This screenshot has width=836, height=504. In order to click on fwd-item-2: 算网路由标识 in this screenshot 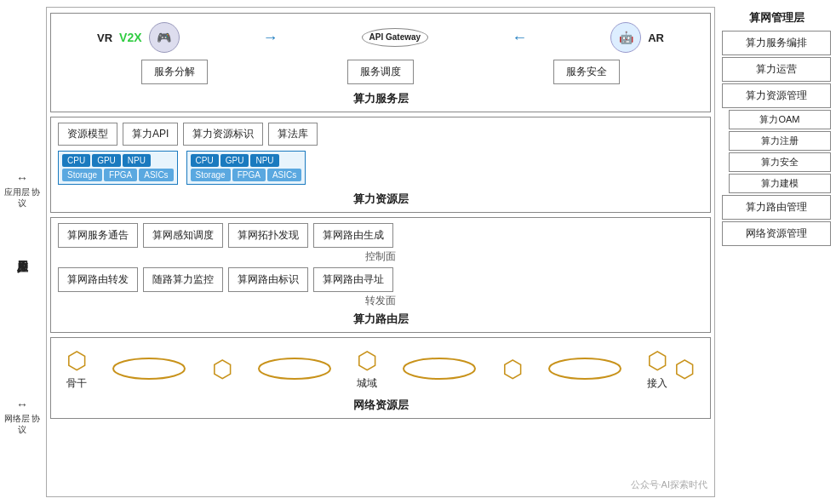, I will do `click(268, 279)`.